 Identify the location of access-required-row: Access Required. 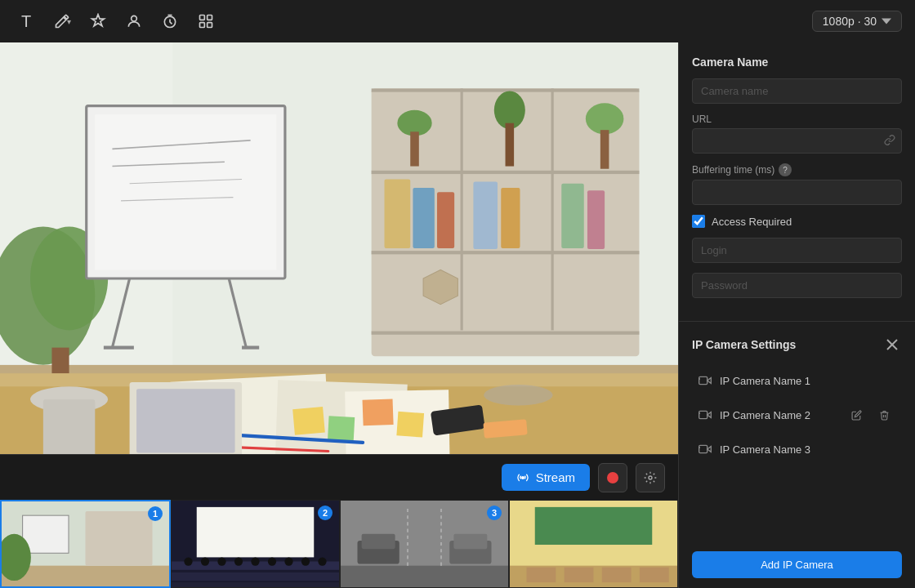
(797, 221).